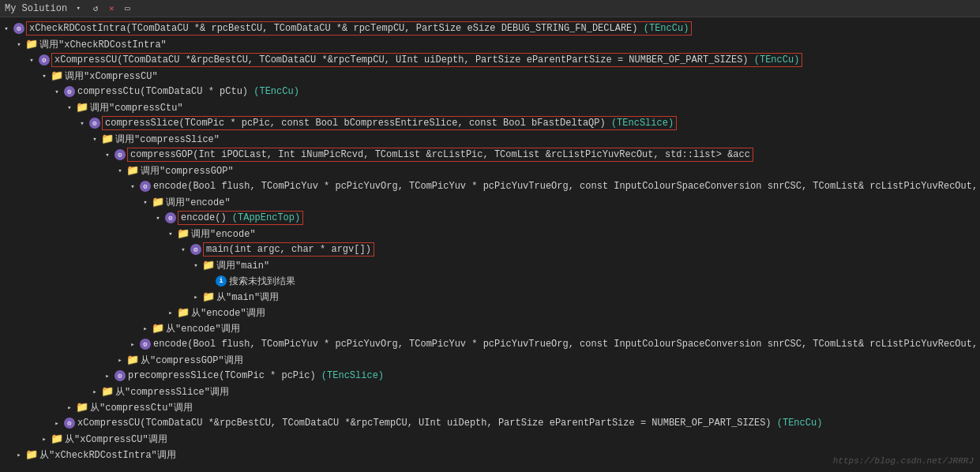 The image size is (980, 472). What do you see at coordinates (490, 107) in the screenshot?
I see `tree-row: ▾📁调用"compressCtu"` at bounding box center [490, 107].